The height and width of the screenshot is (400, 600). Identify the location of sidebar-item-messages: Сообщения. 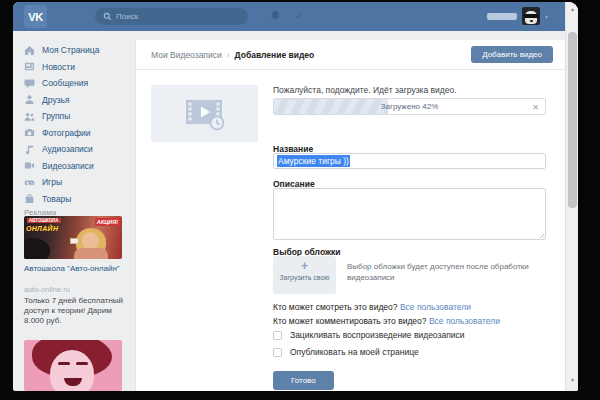
(78, 84).